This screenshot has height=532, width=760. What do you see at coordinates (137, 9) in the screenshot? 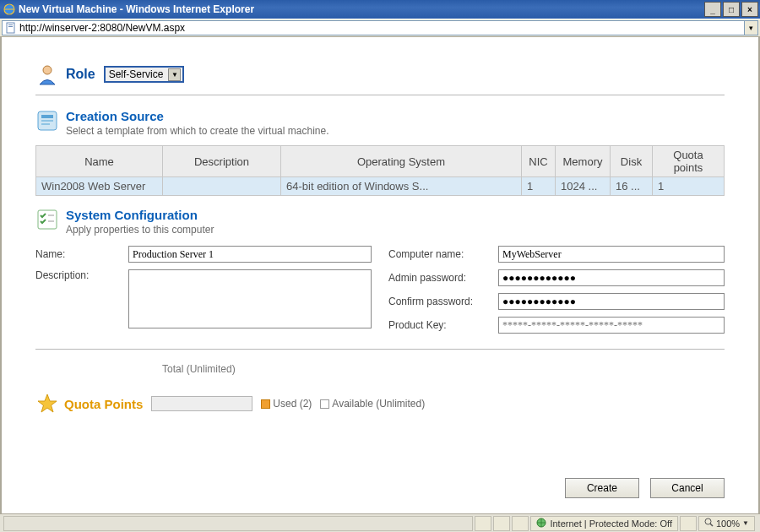
I see `window-title: New Virtual Machine - Windows Internet E…` at bounding box center [137, 9].